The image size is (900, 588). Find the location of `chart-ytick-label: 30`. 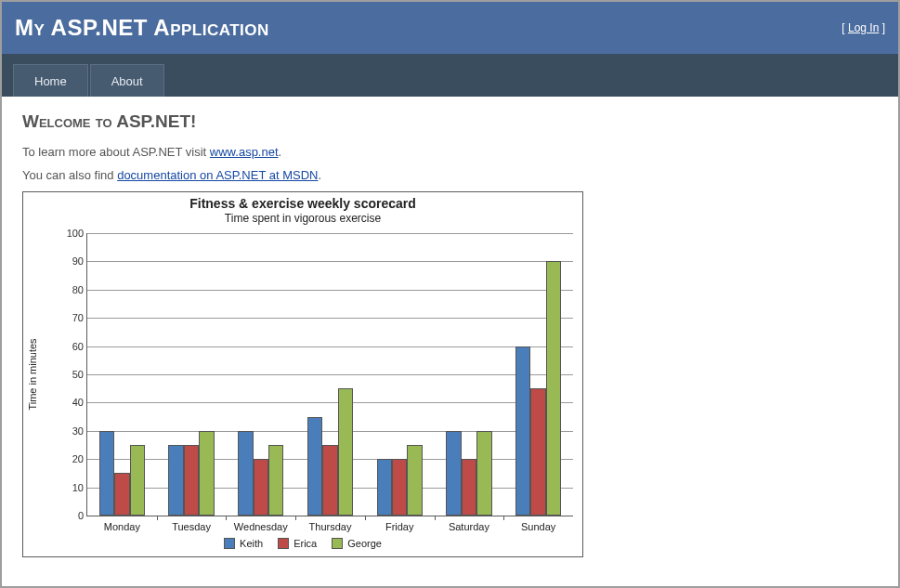

chart-ytick-label: 30 is located at coordinates (72, 431).